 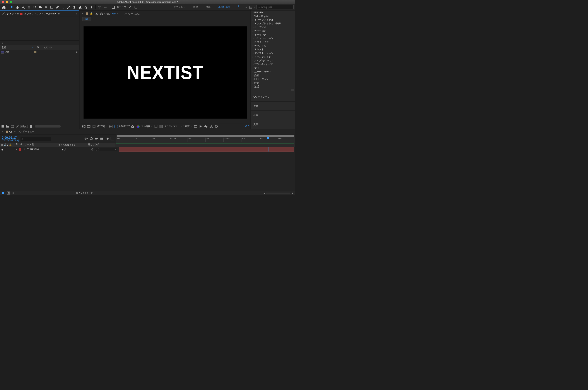 What do you see at coordinates (52, 7) in the screenshot?
I see `rectangle-tool` at bounding box center [52, 7].